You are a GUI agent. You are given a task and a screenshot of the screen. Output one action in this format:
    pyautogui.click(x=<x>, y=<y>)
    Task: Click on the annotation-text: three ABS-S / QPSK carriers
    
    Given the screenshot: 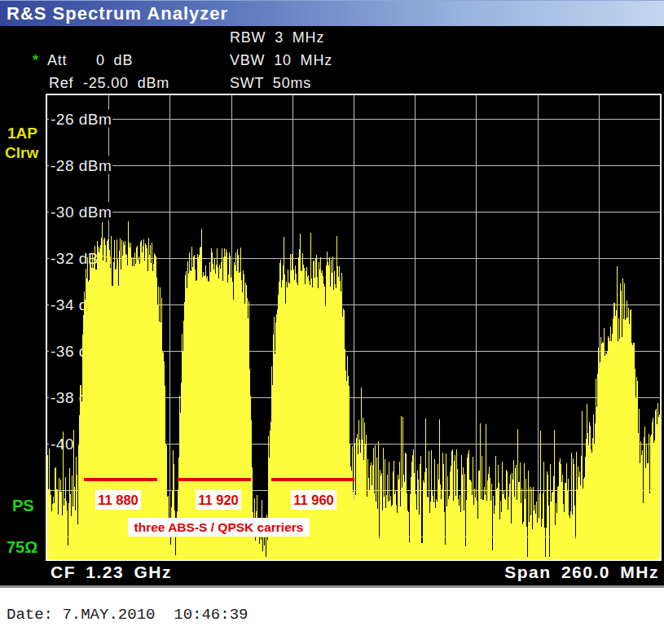 What is the action you would take?
    pyautogui.click(x=219, y=528)
    